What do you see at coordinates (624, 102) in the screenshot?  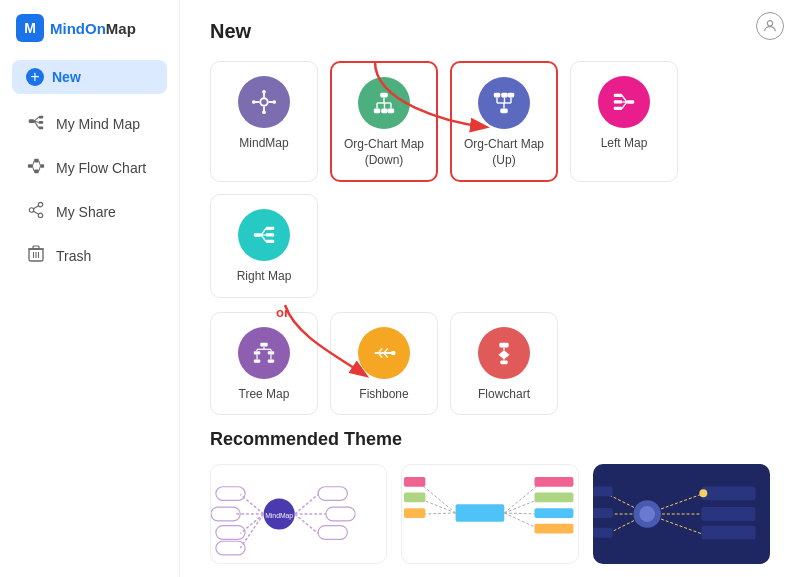 I see `left-map-icon` at bounding box center [624, 102].